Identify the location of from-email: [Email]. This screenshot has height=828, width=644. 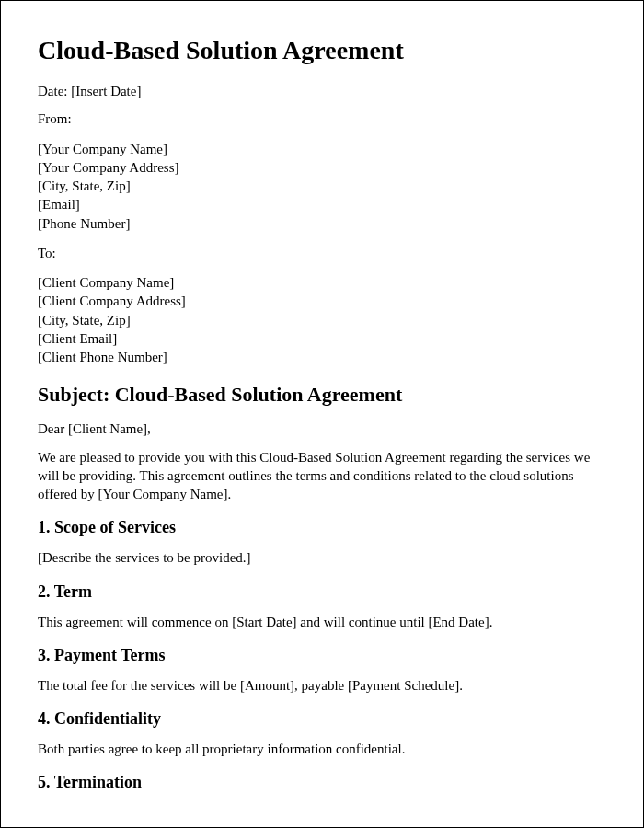
(322, 204).